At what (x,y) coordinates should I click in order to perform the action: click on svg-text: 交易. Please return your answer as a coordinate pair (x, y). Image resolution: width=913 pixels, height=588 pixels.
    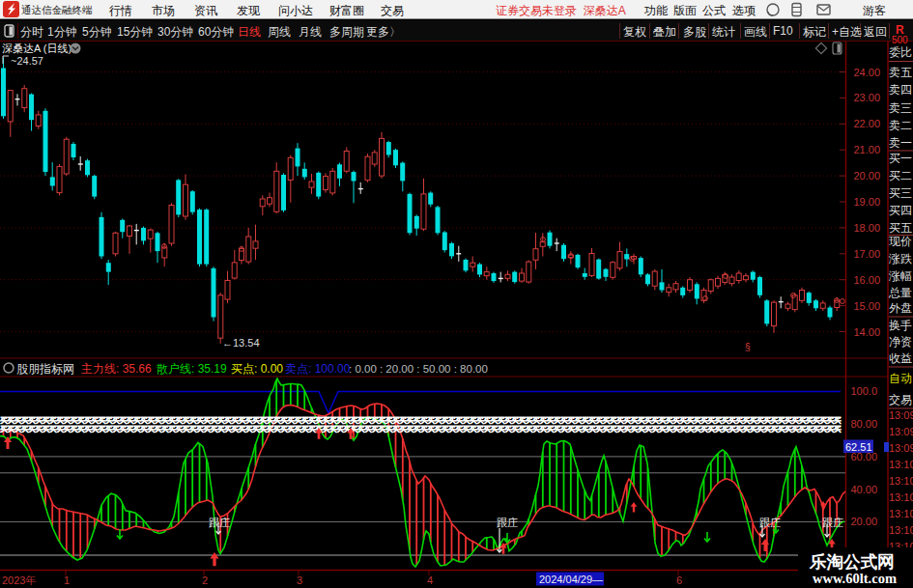
    Looking at the image, I should click on (900, 400).